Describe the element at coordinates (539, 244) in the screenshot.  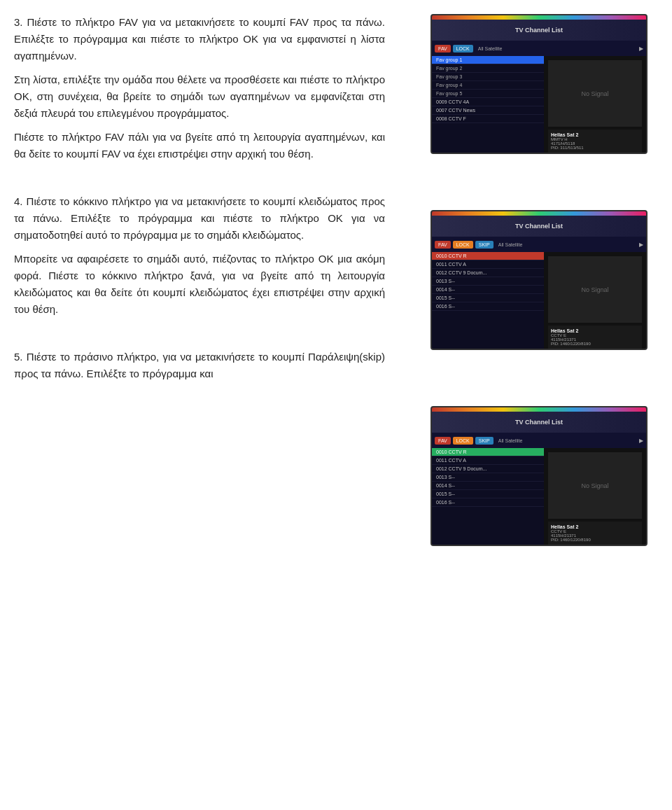
I see `tv-navbar-2: FAV LOCK SKIP All Satellite ▶` at that location.